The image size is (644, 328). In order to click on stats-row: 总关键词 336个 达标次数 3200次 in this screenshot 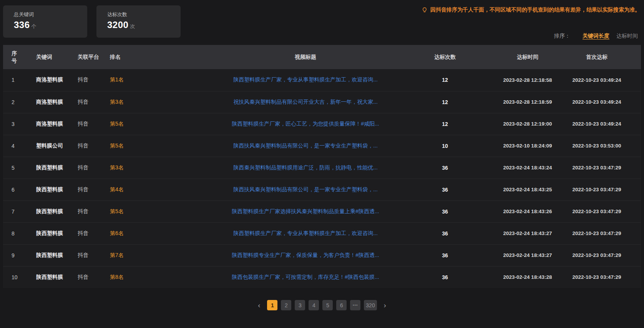, I will do `click(322, 19)`.